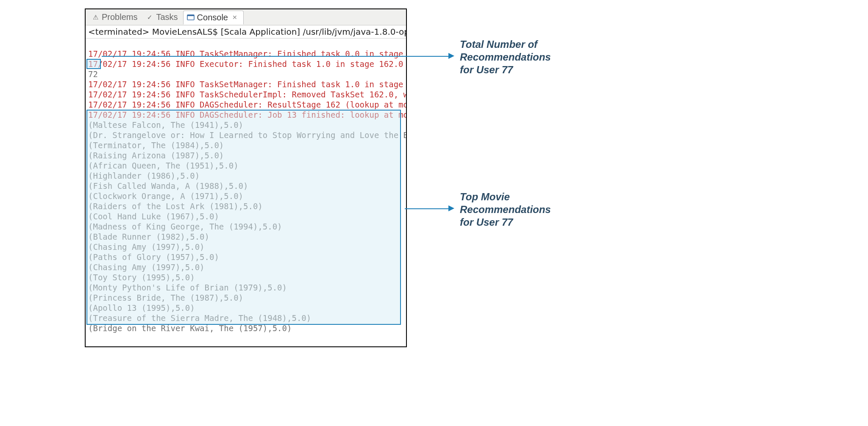 The height and width of the screenshot is (426, 868). What do you see at coordinates (528, 210) in the screenshot?
I see `annotation-list: Top Movie Recommendations for User 77` at bounding box center [528, 210].